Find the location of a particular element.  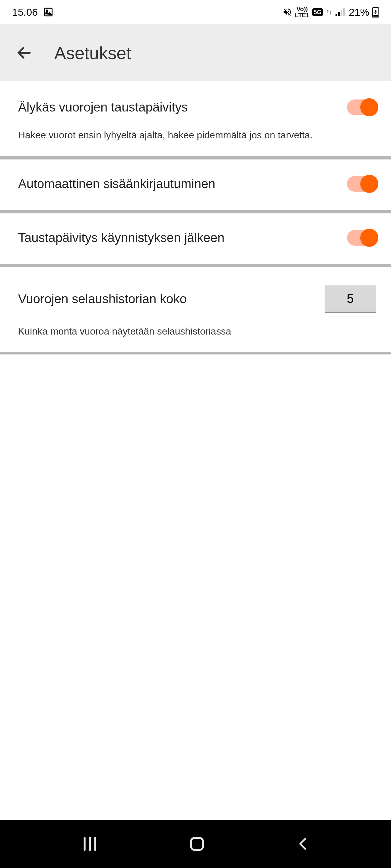

recents-icon is located at coordinates (90, 844).